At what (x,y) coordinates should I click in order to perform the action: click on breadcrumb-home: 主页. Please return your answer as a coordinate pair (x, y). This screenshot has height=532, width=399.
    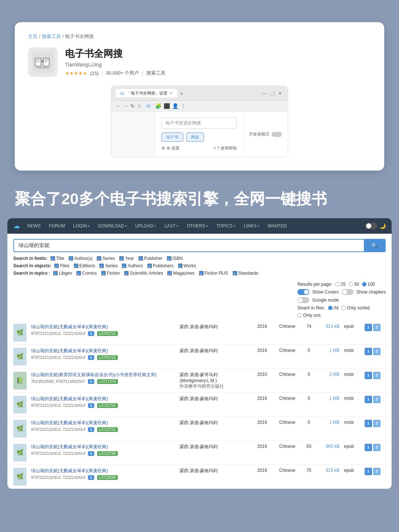
    Looking at the image, I should click on (33, 36).